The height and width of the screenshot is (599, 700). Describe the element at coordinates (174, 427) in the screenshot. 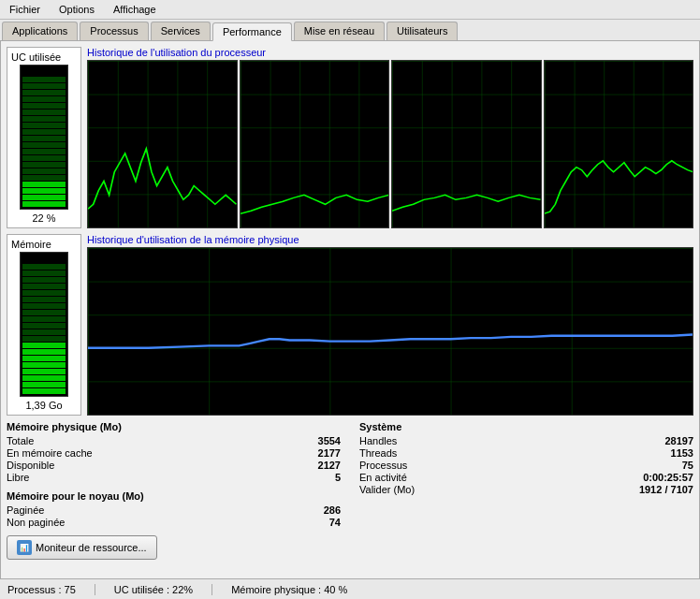

I see `physical-memory-title: Mémoire physique (Mo)` at that location.